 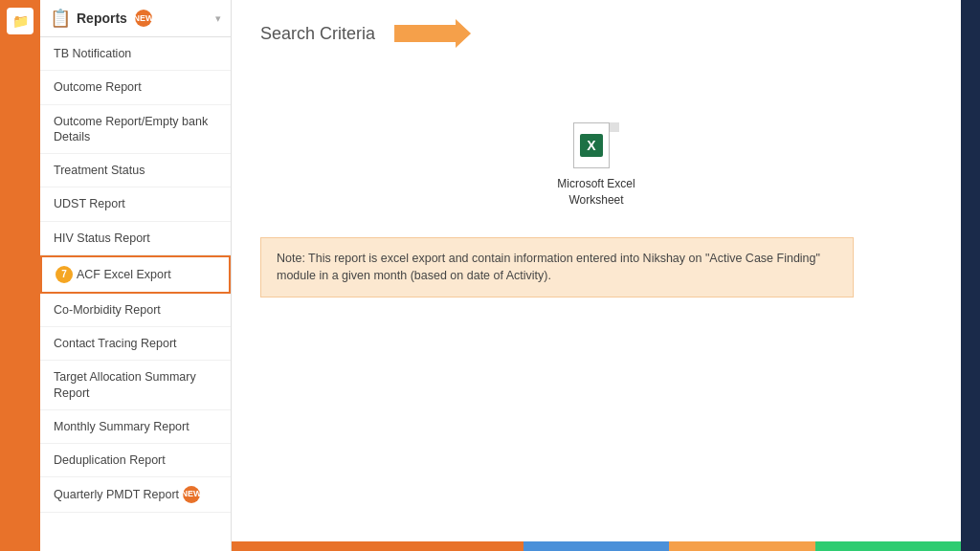 What do you see at coordinates (117, 495) in the screenshot?
I see `sidebar-label-quarterly-pmdt-report: Quarterly PMDT Report` at bounding box center [117, 495].